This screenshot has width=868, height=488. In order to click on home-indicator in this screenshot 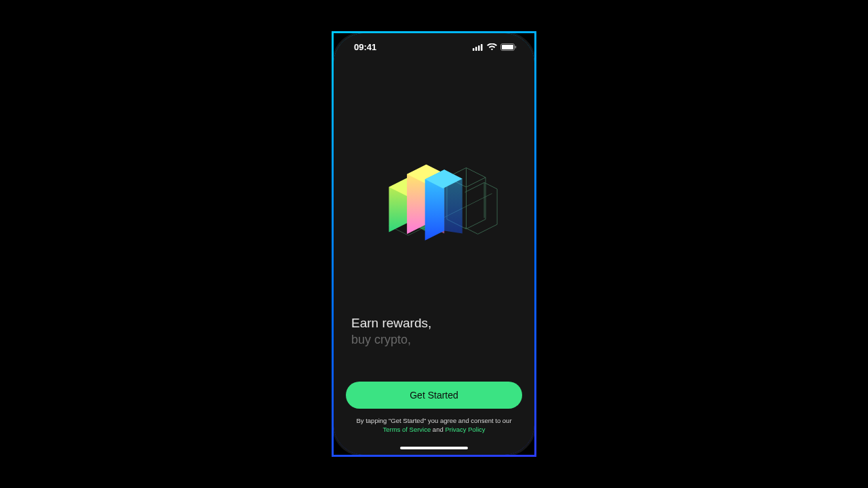, I will do `click(434, 448)`.